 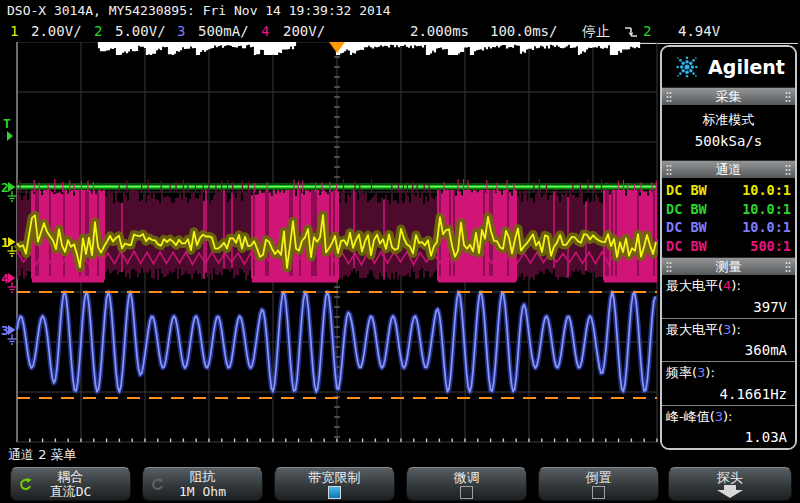 I want to click on instrument-title: DSO-X 3014A, MY54230895: Fri Nov 14 19:3…, so click(x=199, y=10).